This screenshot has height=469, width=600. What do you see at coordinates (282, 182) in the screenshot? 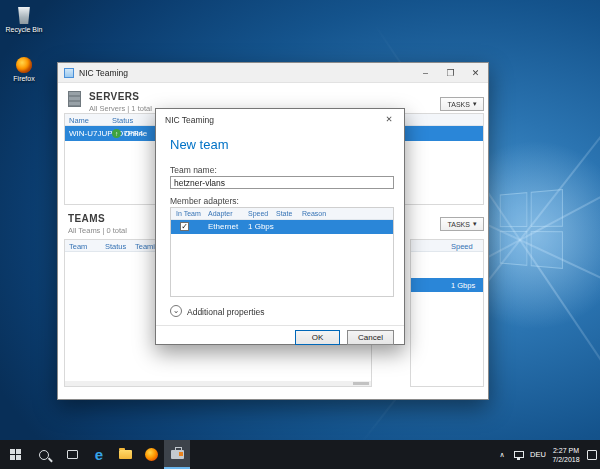
I see `team-name-input` at bounding box center [282, 182].